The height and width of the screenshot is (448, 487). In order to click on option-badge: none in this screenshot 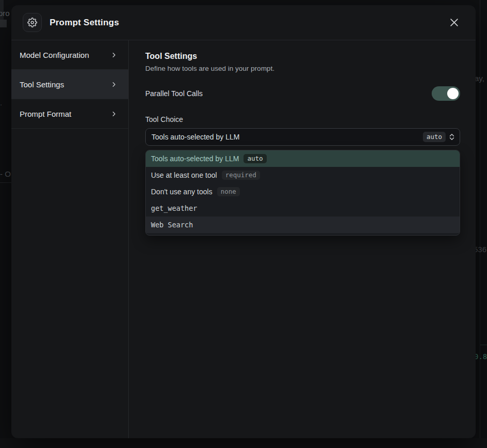, I will do `click(229, 192)`.